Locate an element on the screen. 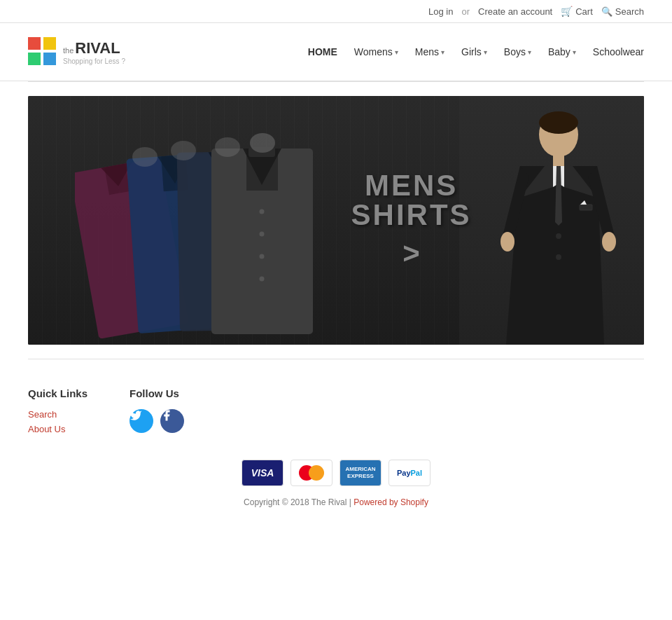 This screenshot has height=620, width=672. footer-top: Quick Links Search About Us Follow Us is located at coordinates (336, 413).